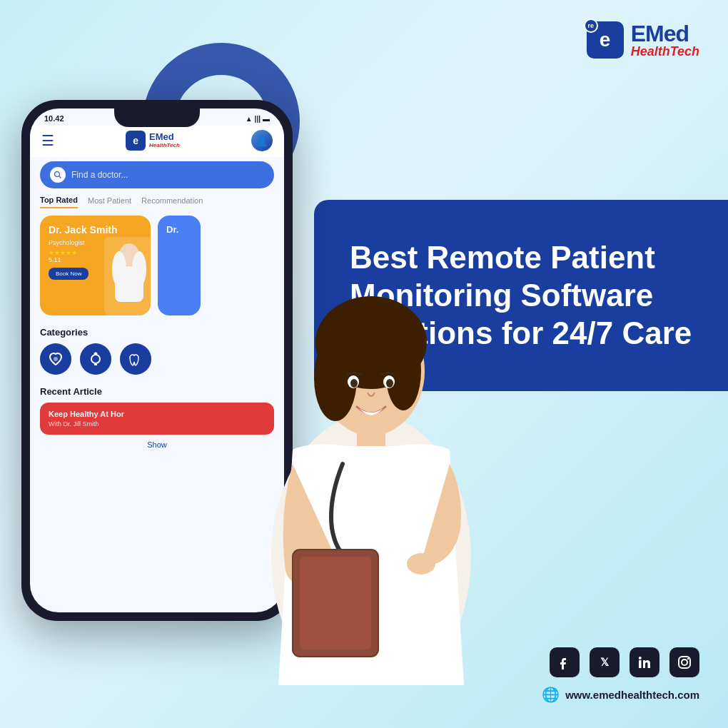 The width and height of the screenshot is (728, 728). What do you see at coordinates (164, 146) in the screenshot?
I see `app-ht-text: HealthTech` at bounding box center [164, 146].